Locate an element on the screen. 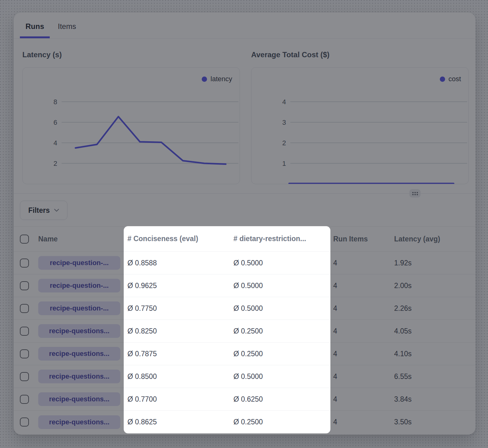  cell-latency: 2.26s is located at coordinates (435, 309).